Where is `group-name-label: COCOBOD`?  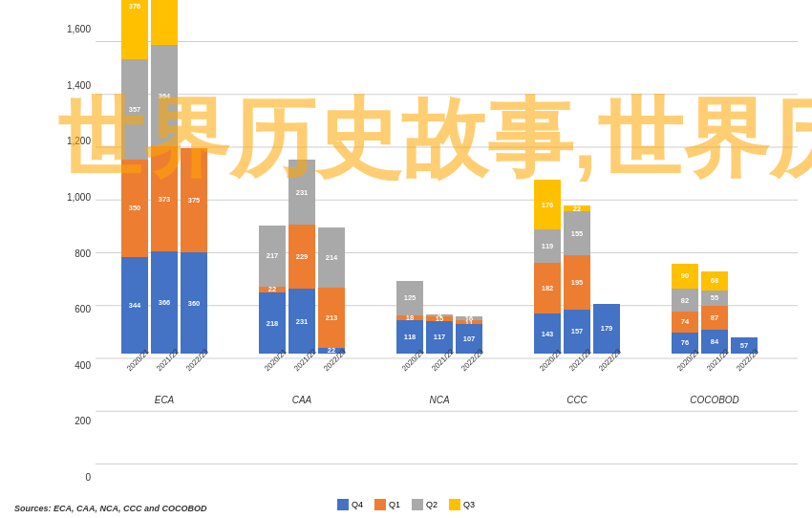 group-name-label: COCOBOD is located at coordinates (715, 399).